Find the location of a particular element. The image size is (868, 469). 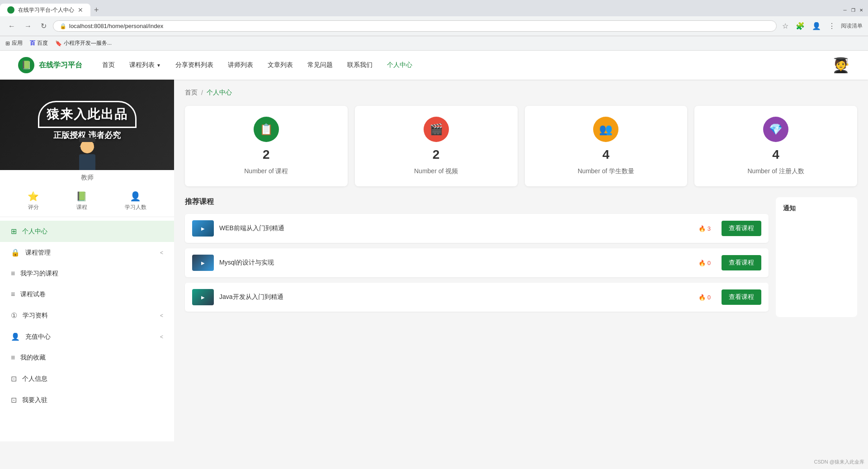

stat-students-label: 学习人数 is located at coordinates (136, 207).